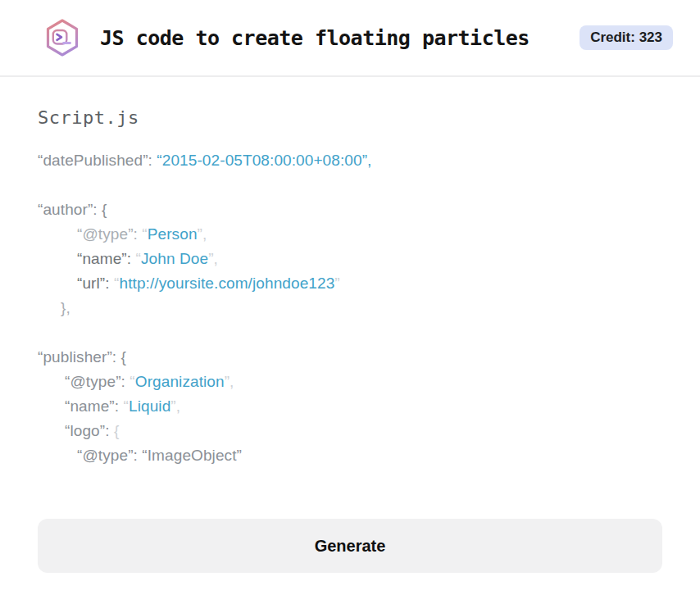 This screenshot has width=700, height=613. What do you see at coordinates (350, 382) in the screenshot?
I see `code-line: “@type”: “Organization”,` at bounding box center [350, 382].